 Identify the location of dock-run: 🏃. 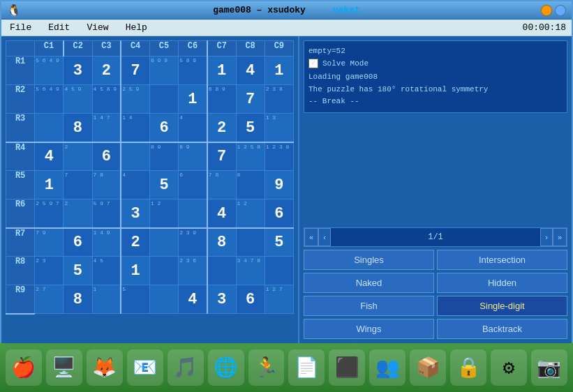
(267, 368).